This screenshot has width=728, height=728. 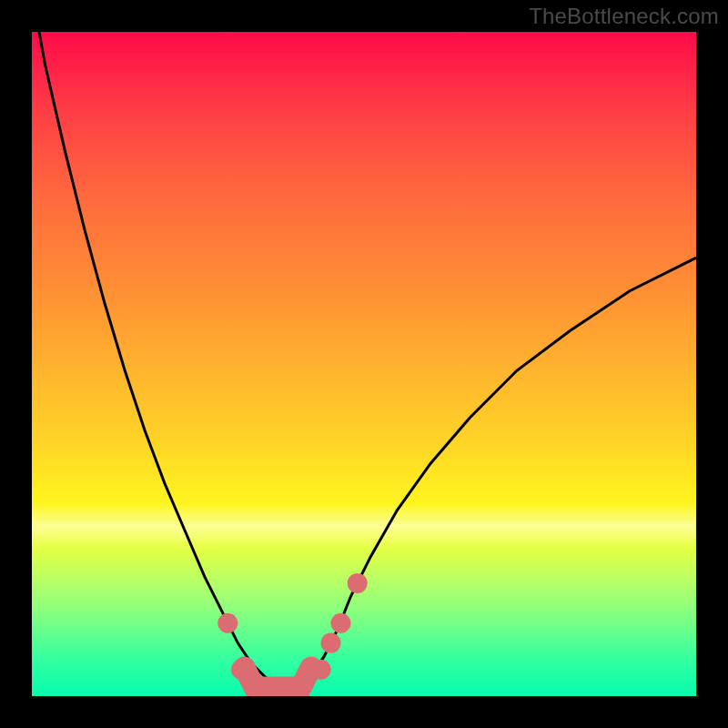 What do you see at coordinates (278, 678) in the screenshot?
I see `optimal-zone-segment` at bounding box center [278, 678].